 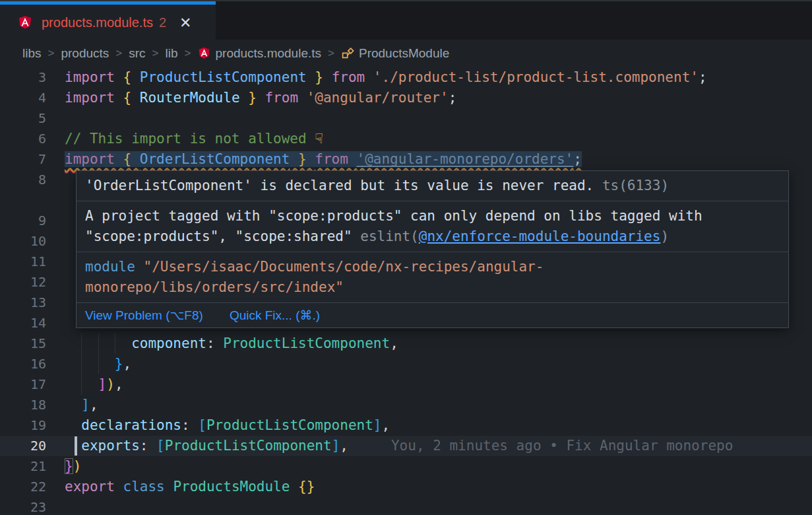 I want to click on breadcrumb-item-src: src, so click(x=137, y=53).